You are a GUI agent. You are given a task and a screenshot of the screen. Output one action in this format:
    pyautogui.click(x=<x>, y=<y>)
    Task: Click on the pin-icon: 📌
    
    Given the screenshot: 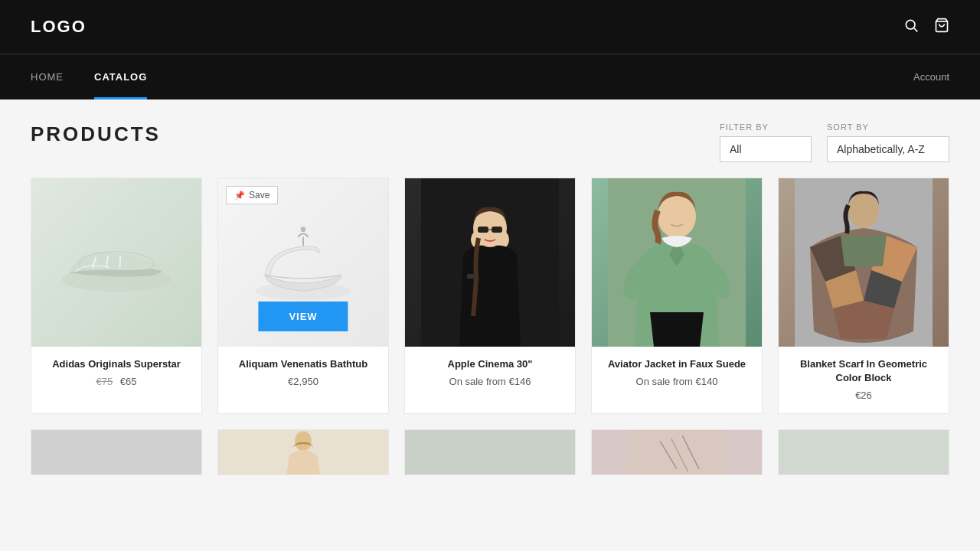 What is the action you would take?
    pyautogui.click(x=240, y=196)
    